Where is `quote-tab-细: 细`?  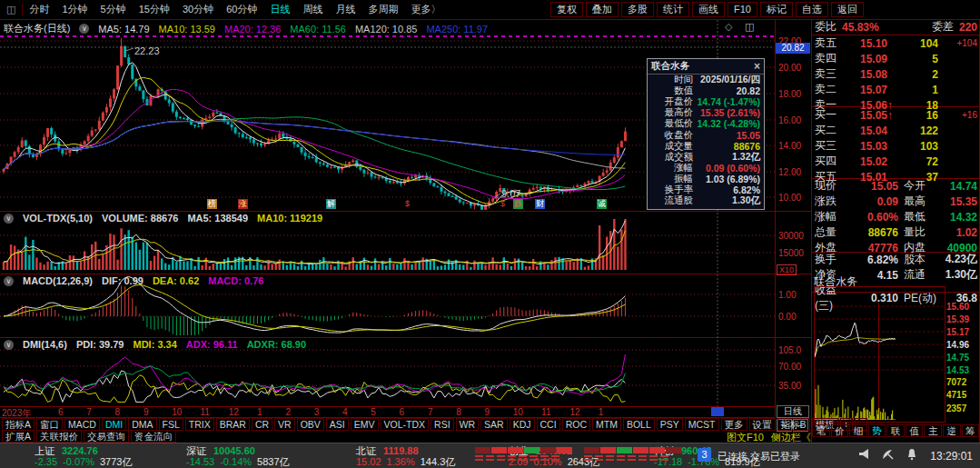 quote-tab-细: 细 is located at coordinates (858, 431).